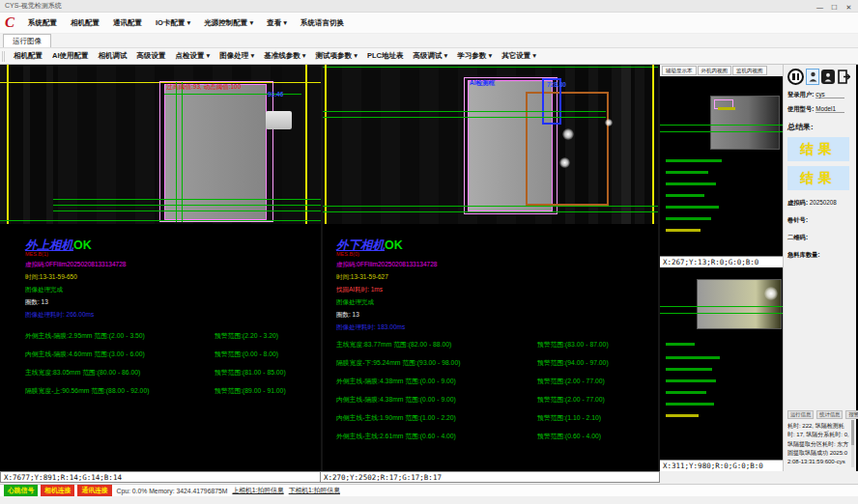  Describe the element at coordinates (276, 23) in the screenshot. I see `menu-item: 查看 ▾` at that location.